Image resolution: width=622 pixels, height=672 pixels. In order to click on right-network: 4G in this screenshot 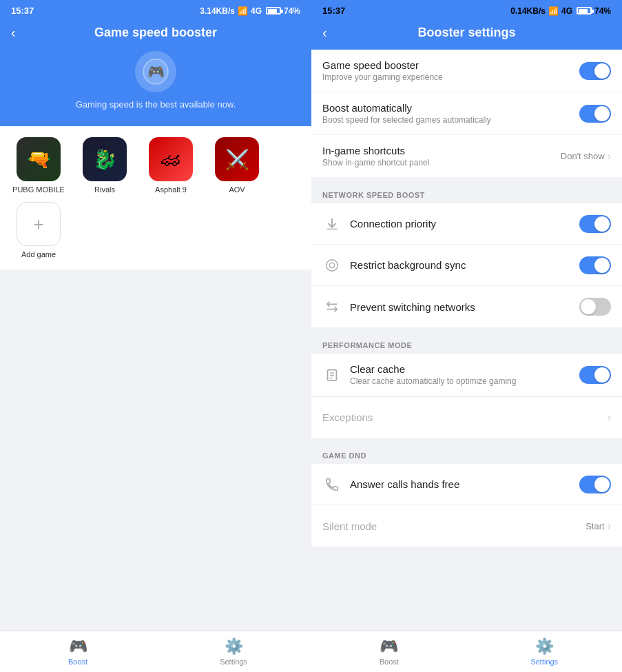, I will do `click(567, 11)`.